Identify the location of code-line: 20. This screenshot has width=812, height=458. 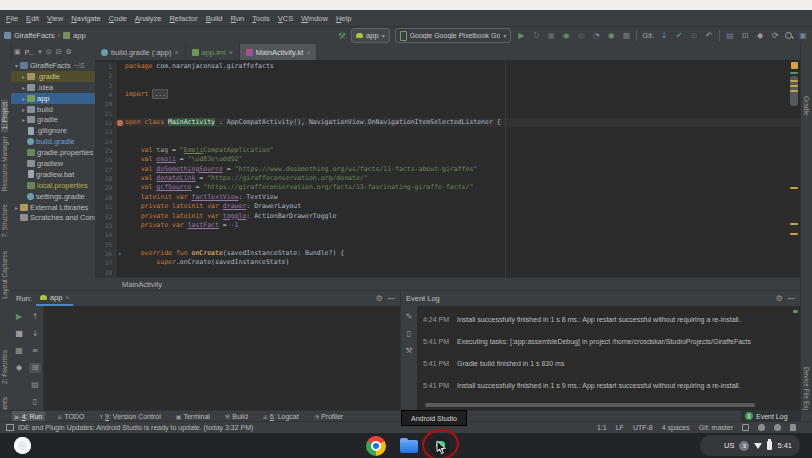
(448, 104).